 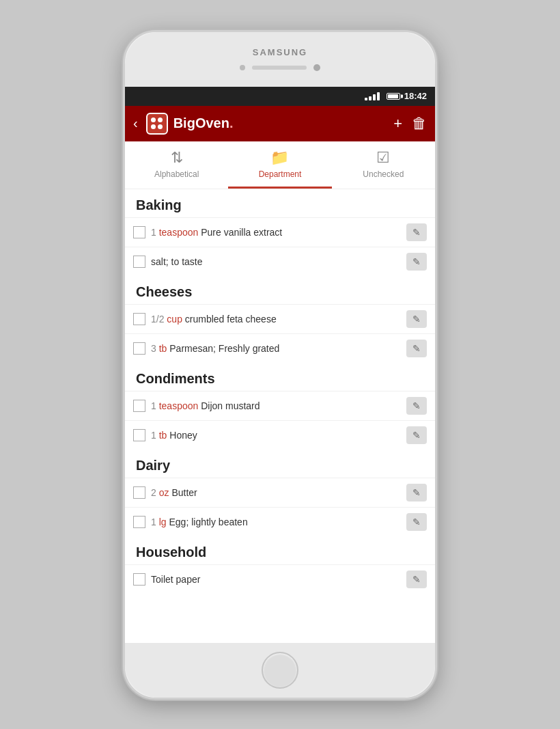 What do you see at coordinates (280, 377) in the screenshot?
I see `section-condiments: Condiments` at bounding box center [280, 377].